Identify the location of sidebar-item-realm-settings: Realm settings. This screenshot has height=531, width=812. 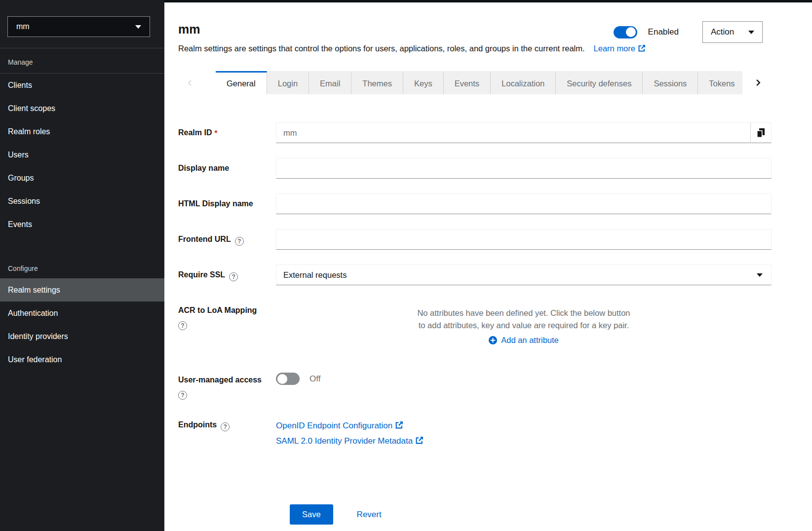
(82, 290).